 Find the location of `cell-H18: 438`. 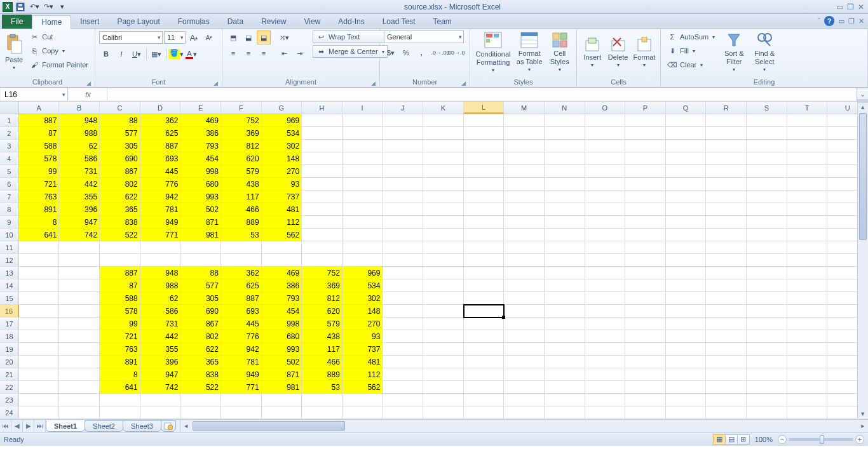

cell-H18: 438 is located at coordinates (322, 337).